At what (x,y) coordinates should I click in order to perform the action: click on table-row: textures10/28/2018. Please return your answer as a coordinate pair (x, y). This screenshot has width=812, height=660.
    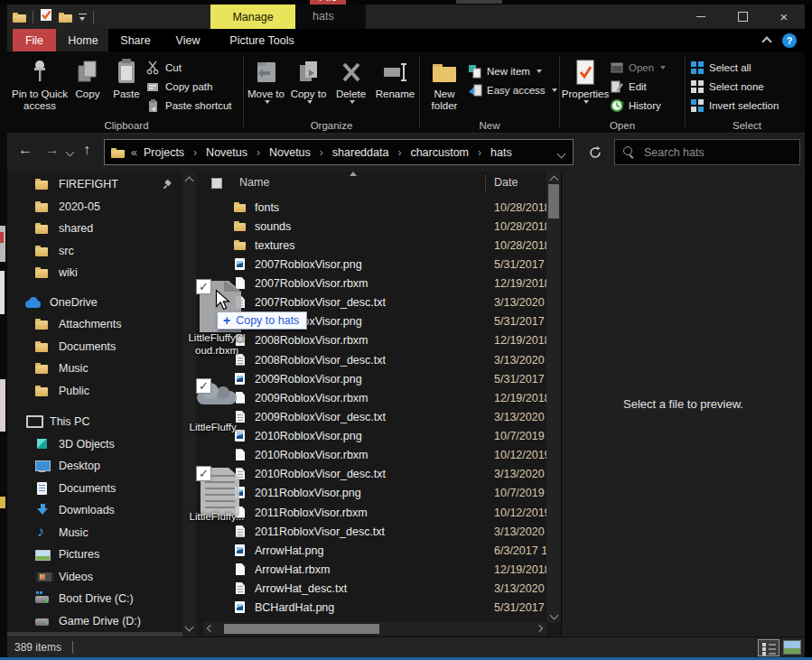
    Looking at the image, I should click on (375, 246).